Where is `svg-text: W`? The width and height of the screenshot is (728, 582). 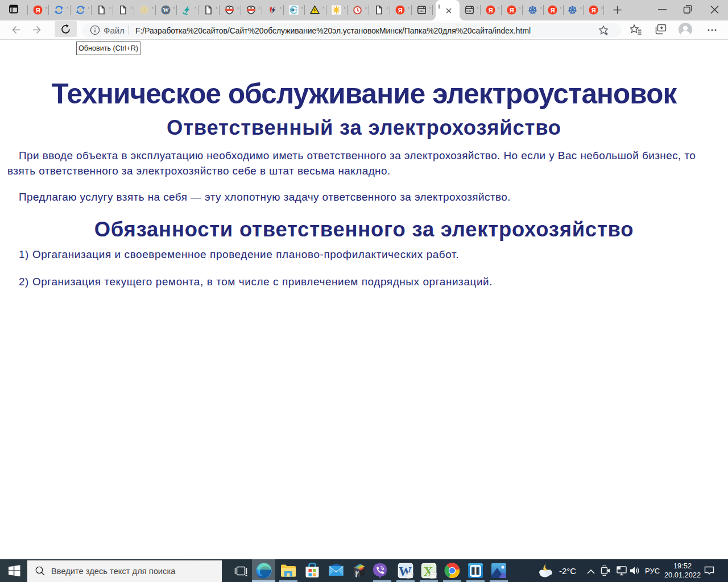
svg-text: W is located at coordinates (166, 10).